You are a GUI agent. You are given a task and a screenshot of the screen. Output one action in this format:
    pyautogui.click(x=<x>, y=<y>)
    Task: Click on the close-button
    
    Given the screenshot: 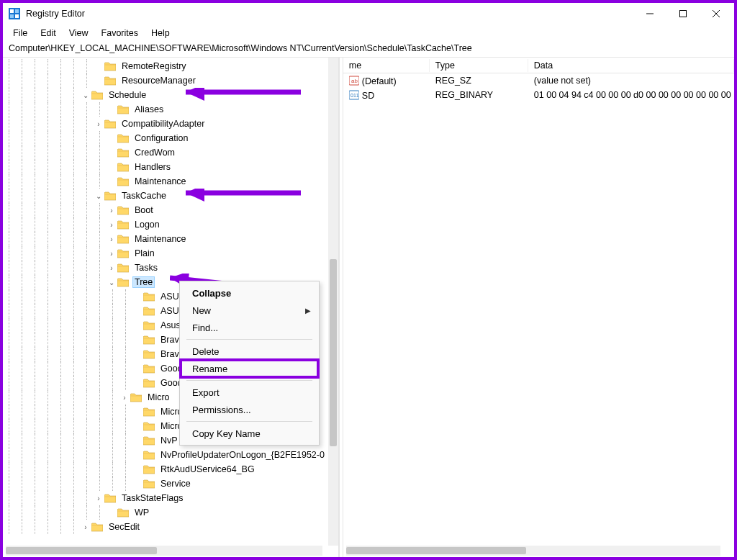 What is the action you would take?
    pyautogui.click(x=716, y=14)
    